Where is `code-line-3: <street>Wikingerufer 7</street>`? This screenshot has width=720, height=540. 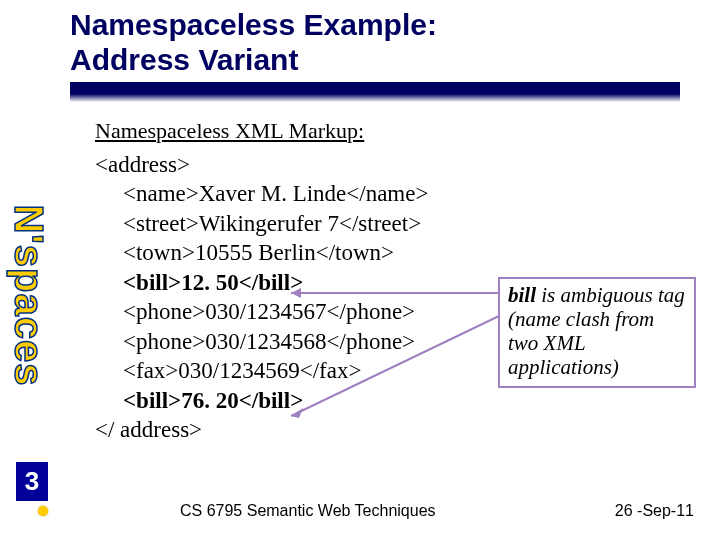 code-line-3: <street>Wikingerufer 7</street> is located at coordinates (272, 224).